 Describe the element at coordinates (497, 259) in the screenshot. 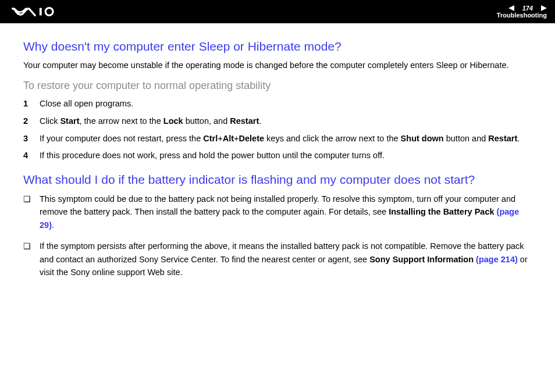

I see `page-link-214: (page 214)` at that location.